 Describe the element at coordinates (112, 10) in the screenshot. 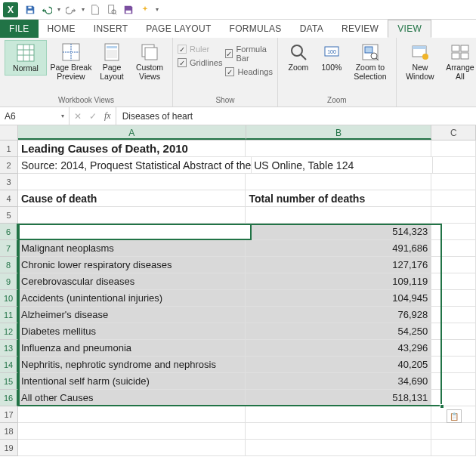

I see `print-preview-icon` at that location.